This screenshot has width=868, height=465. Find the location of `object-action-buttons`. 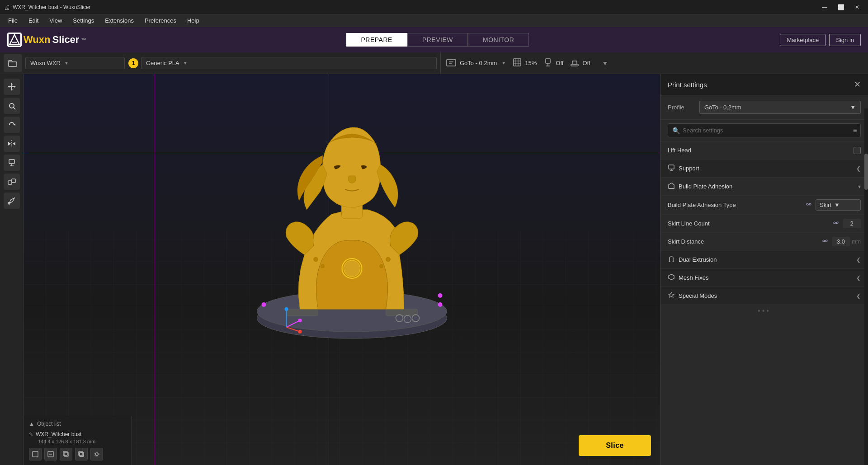

object-action-buttons is located at coordinates (78, 454).